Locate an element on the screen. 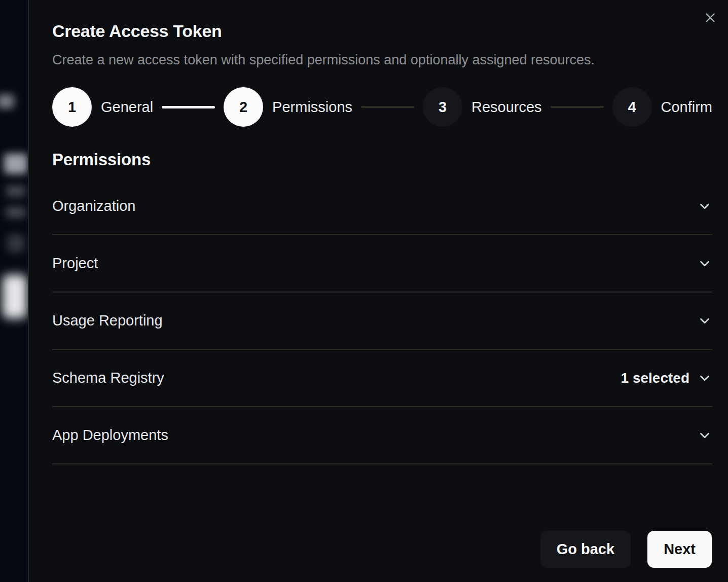 The height and width of the screenshot is (582, 728). section-heading-permissions: Permissions is located at coordinates (382, 160).